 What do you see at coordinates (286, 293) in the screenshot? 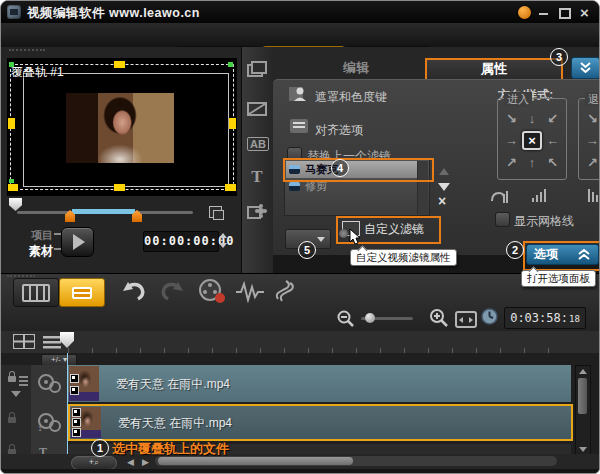
I see `auto-music-icon` at bounding box center [286, 293].